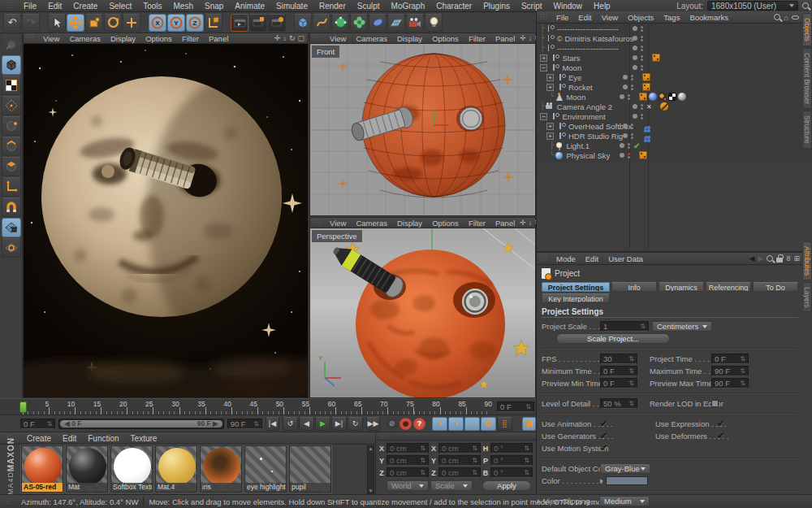 The width and height of the screenshot is (812, 508). Describe the element at coordinates (592, 258) in the screenshot. I see `attr-menu-edit: Edit` at that location.